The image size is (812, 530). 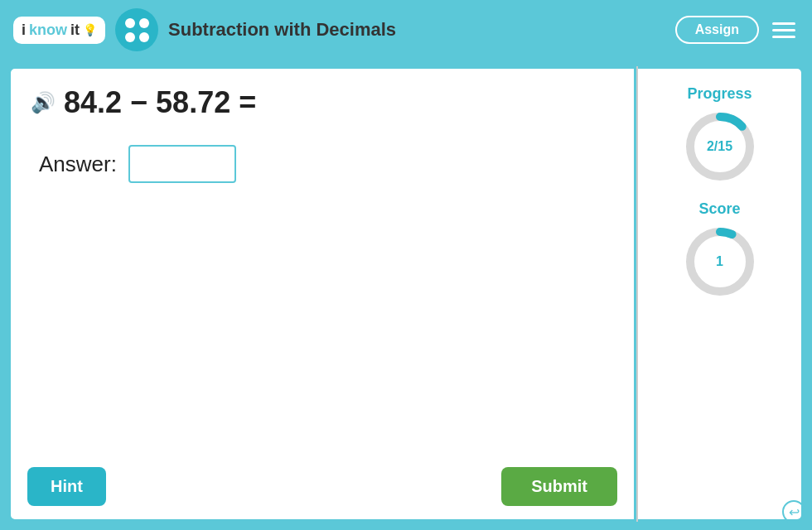 I want to click on activity-dots, so click(x=138, y=30).